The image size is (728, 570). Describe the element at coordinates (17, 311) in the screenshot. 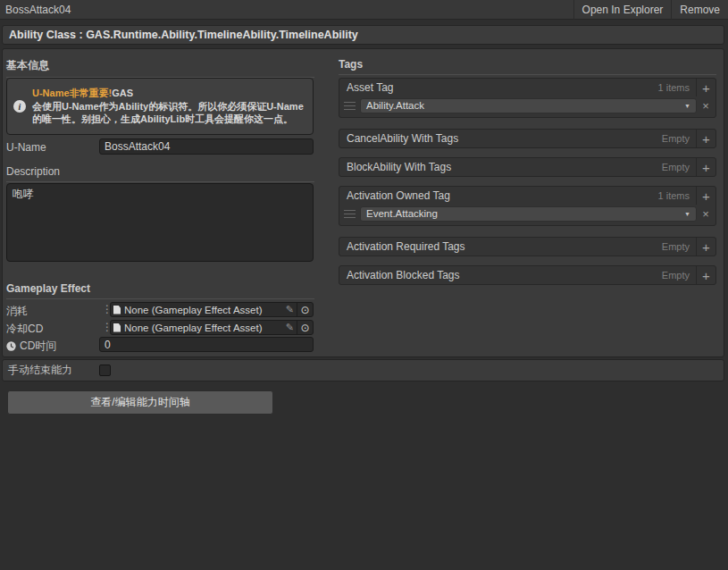

I see `cost-label: 消耗` at that location.